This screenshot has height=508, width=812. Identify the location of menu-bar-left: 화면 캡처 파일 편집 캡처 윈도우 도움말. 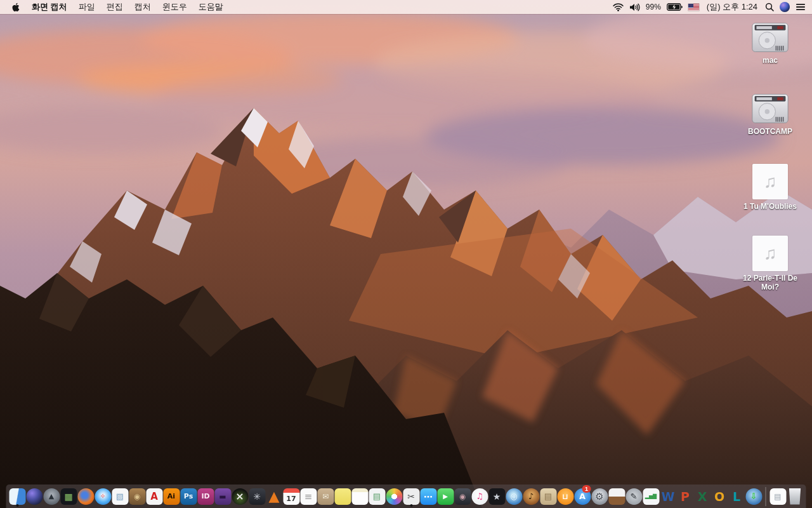
(118, 7).